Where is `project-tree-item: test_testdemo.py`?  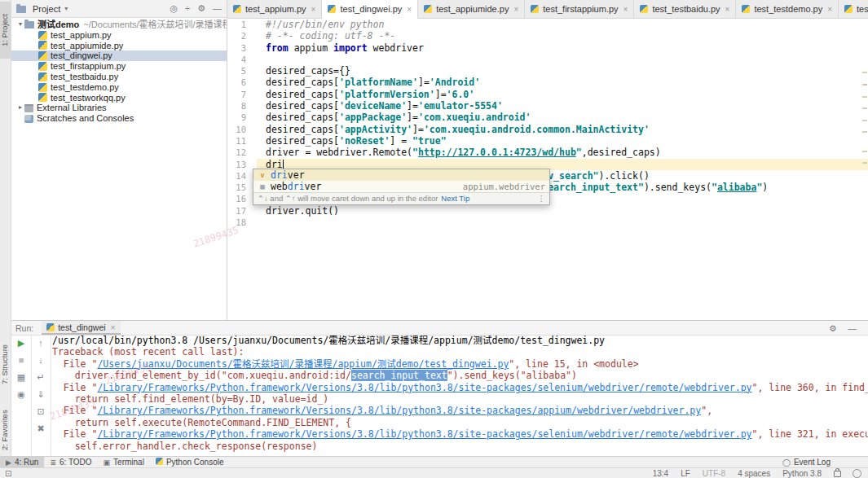 project-tree-item: test_testdemo.py is located at coordinates (119, 88).